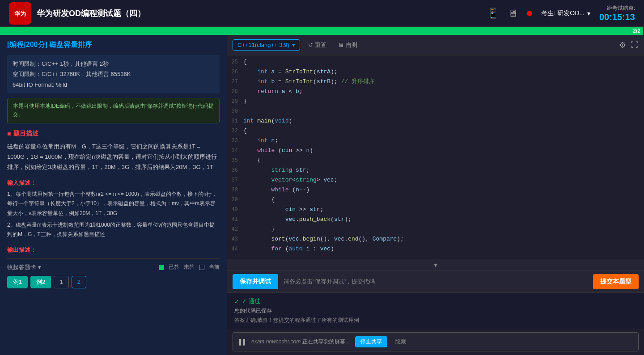 The image size is (644, 355). Describe the element at coordinates (436, 200) in the screenshot. I see `code-line-39: 39 {` at that location.